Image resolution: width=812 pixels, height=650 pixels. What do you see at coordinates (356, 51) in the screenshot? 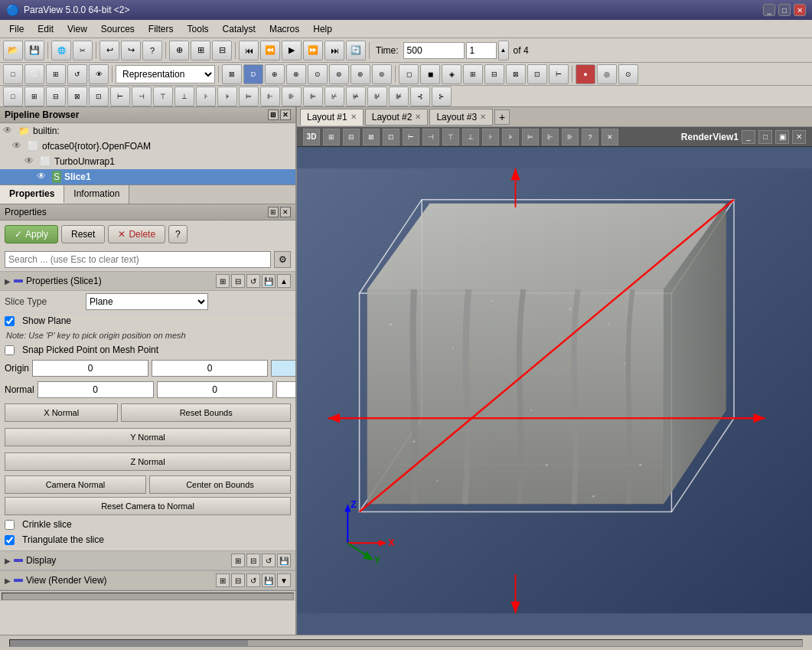
I see `loop-btn: 🔄` at bounding box center [356, 51].